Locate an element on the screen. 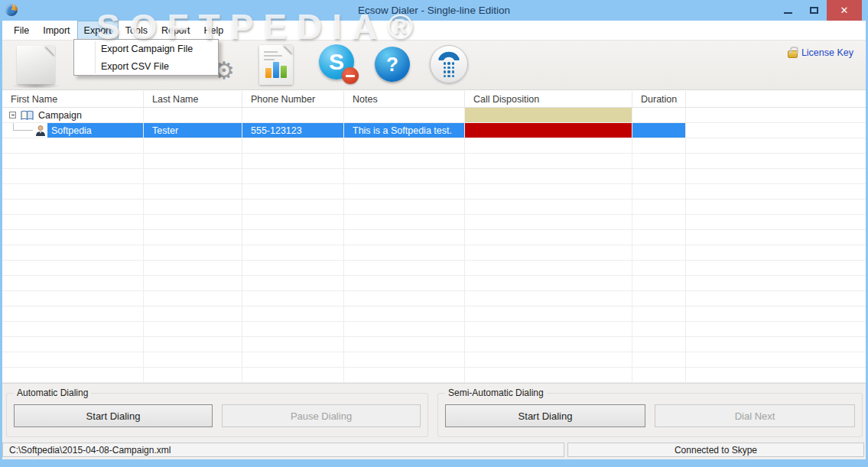  menu-item-export-campaign-file: Export Campaign File is located at coordinates (146, 49).